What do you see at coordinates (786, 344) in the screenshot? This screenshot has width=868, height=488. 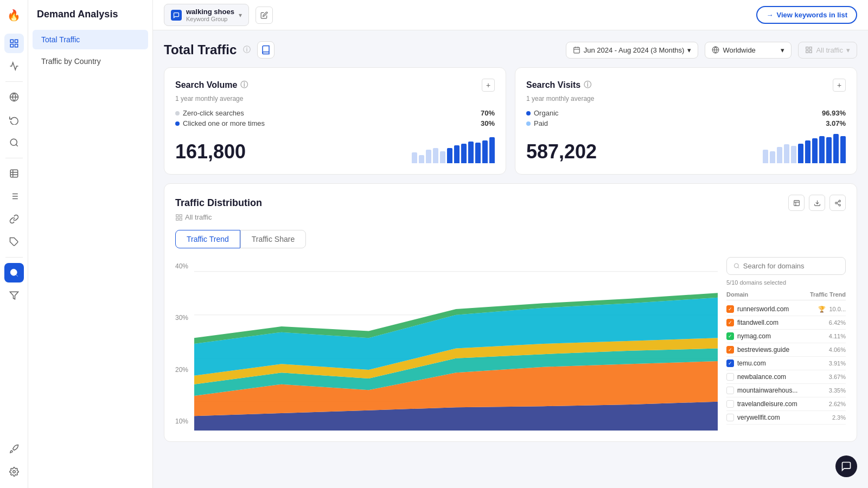 I see `domain-list: 5/10 domains selected Domain Traffic Tre…` at bounding box center [786, 344].